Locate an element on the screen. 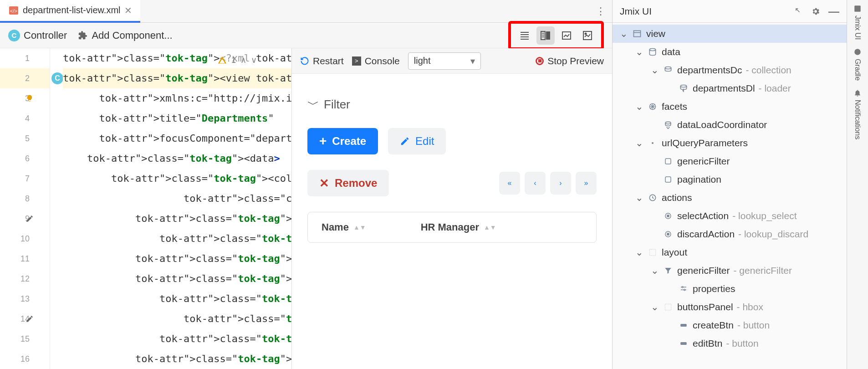 The width and height of the screenshot is (868, 369). nav-up-icon: ∧ is located at coordinates (243, 60).